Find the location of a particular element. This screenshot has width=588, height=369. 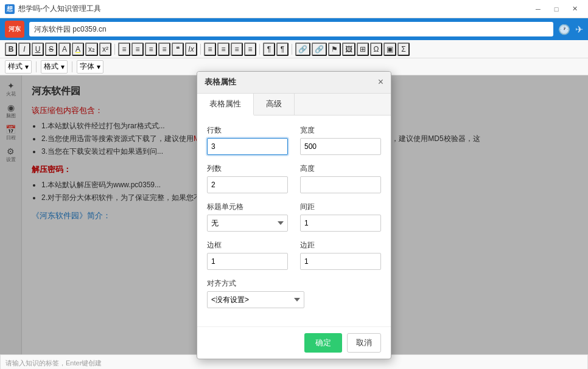

rows-group: 行数 is located at coordinates (247, 140).